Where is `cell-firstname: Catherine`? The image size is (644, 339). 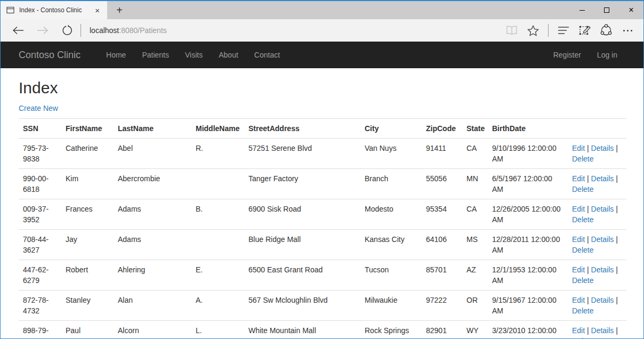 cell-firstname: Catherine is located at coordinates (87, 154).